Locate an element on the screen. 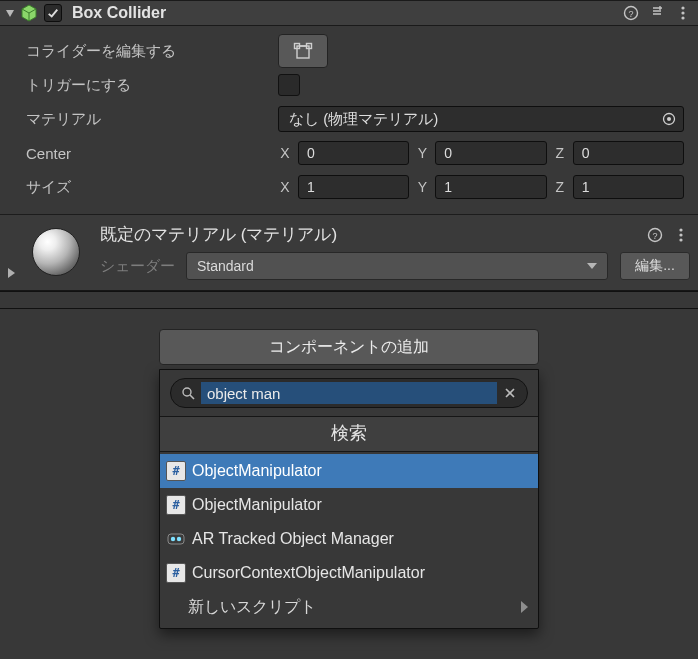 Image resolution: width=698 pixels, height=659 pixels. result-label: AR Tracked Object Manager is located at coordinates (293, 539).